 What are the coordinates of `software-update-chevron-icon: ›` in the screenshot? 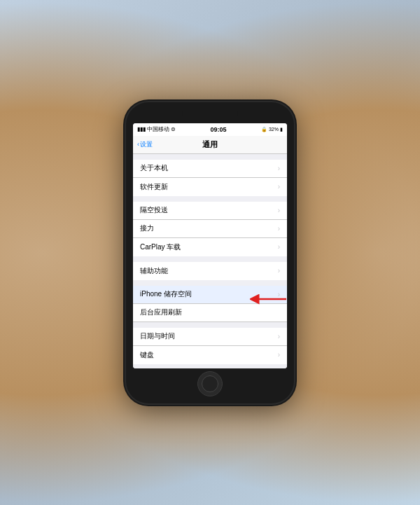 It's located at (279, 186).